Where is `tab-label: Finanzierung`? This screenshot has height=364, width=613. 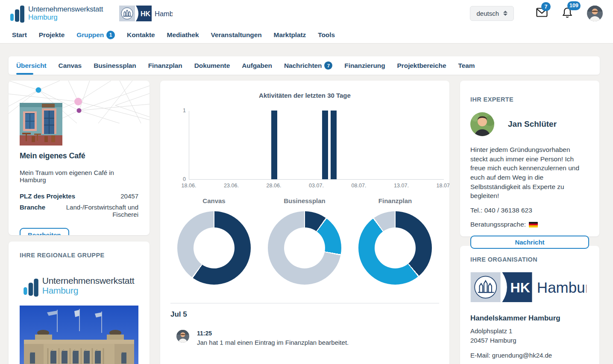 tab-label: Finanzierung is located at coordinates (365, 66).